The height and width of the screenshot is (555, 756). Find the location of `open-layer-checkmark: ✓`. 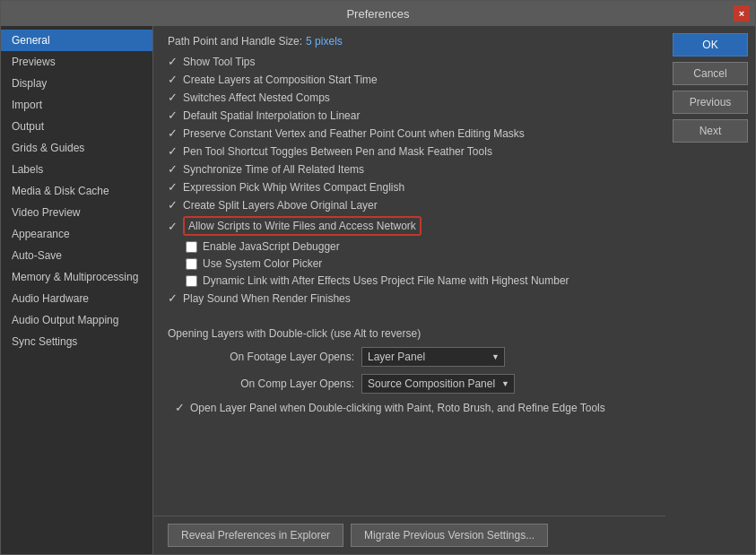

open-layer-checkmark: ✓ is located at coordinates (179, 407).